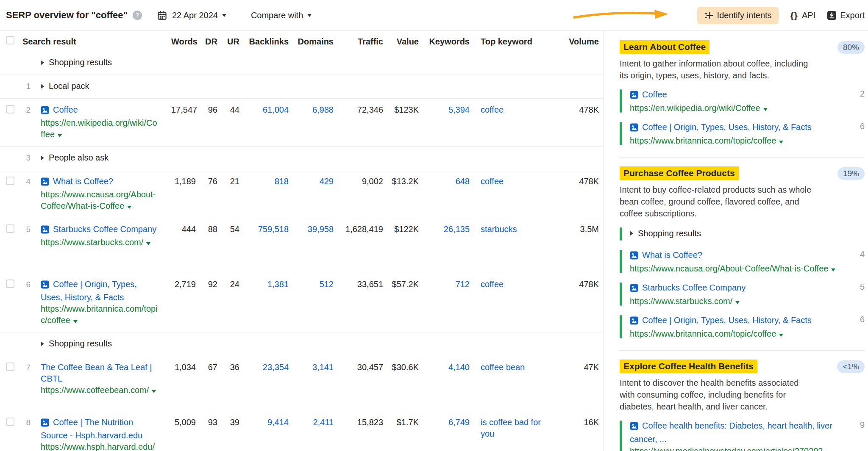  Describe the element at coordinates (852, 15) in the screenshot. I see `export-label: Export` at that location.